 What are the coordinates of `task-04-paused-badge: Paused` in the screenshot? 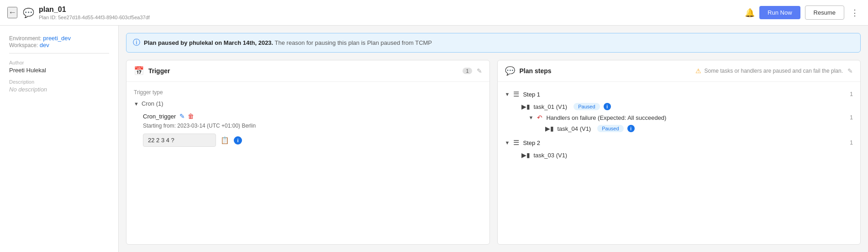 It's located at (610, 129).